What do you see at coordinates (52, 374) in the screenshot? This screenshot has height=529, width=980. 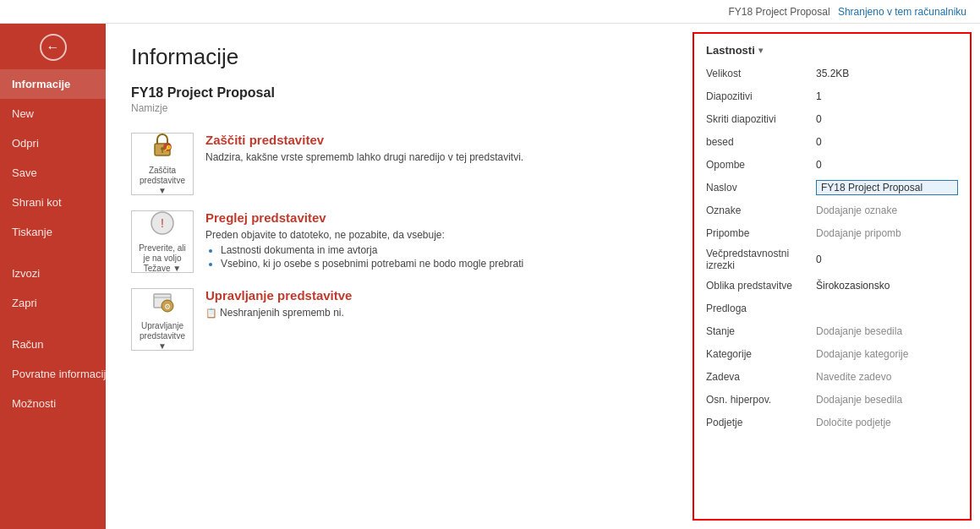 I see `sidebar-item-povratne: Povratne informacije` at bounding box center [52, 374].